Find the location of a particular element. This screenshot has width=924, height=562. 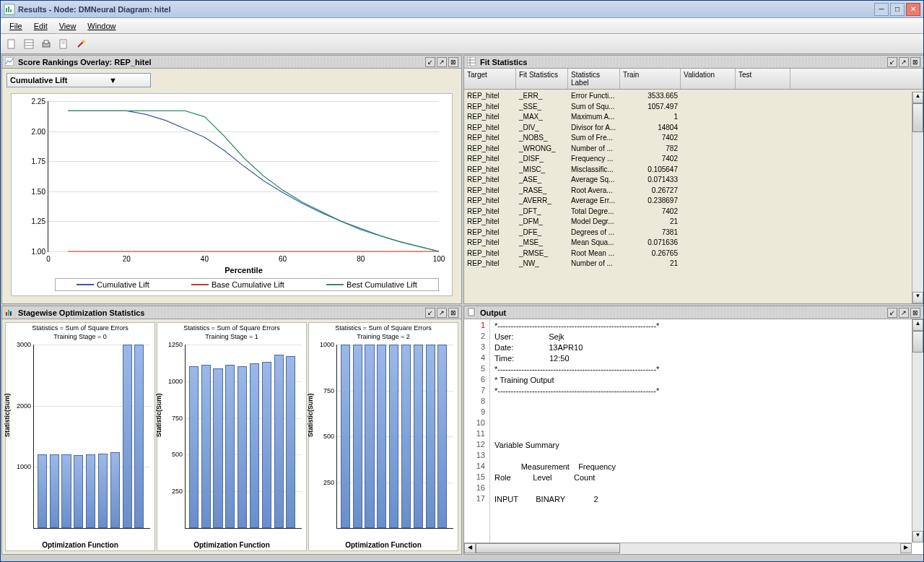

scrollbar-horizontal: ◀ ▶ is located at coordinates (688, 548).